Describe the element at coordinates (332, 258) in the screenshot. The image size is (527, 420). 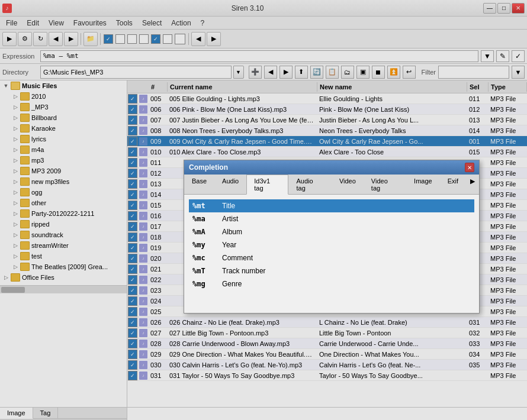
I see `completion-row-mc: %mc Comment` at that location.